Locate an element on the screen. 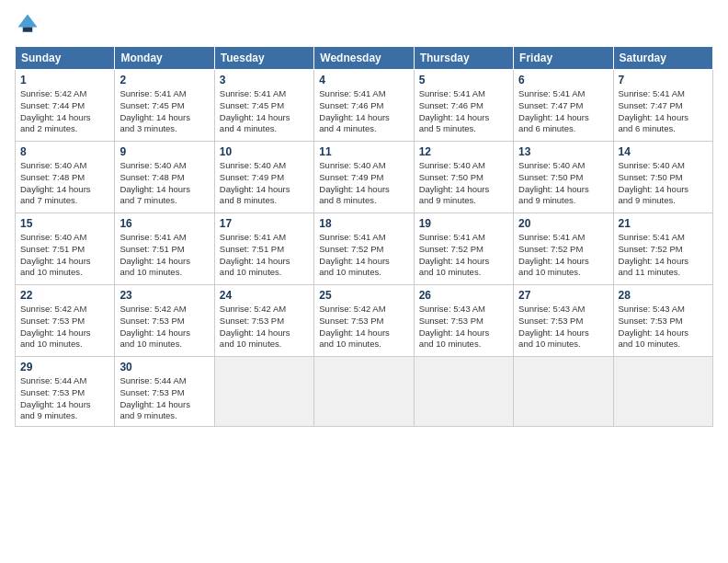 The image size is (728, 563). day-number: 22 is located at coordinates (64, 295).